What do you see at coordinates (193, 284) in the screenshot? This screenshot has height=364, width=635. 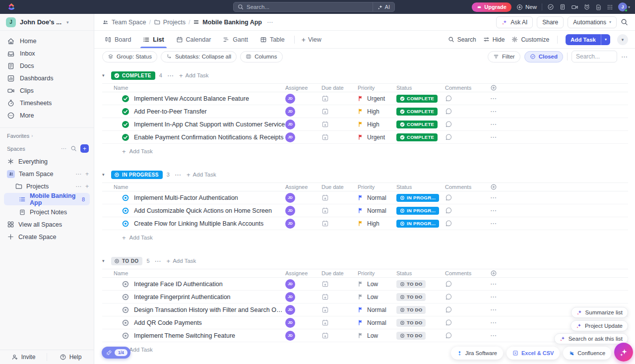 I see `task-name-cell: Integrate Face ID Authentication` at bounding box center [193, 284].